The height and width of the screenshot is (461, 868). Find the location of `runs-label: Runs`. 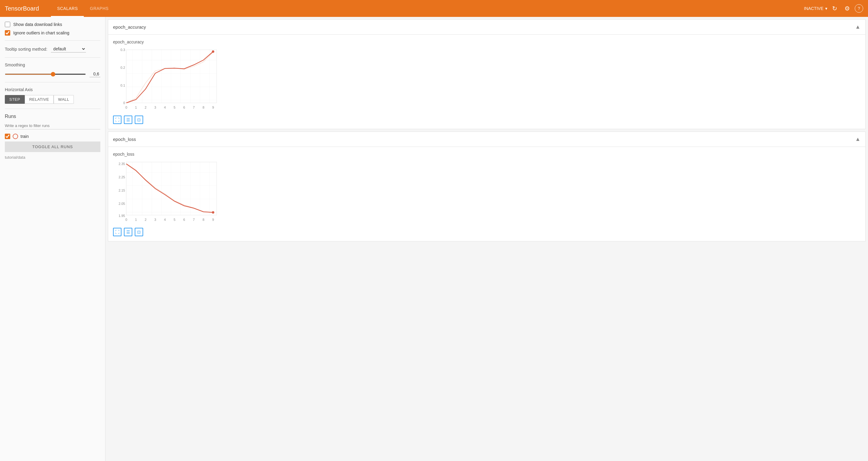

runs-label: Runs is located at coordinates (53, 116).